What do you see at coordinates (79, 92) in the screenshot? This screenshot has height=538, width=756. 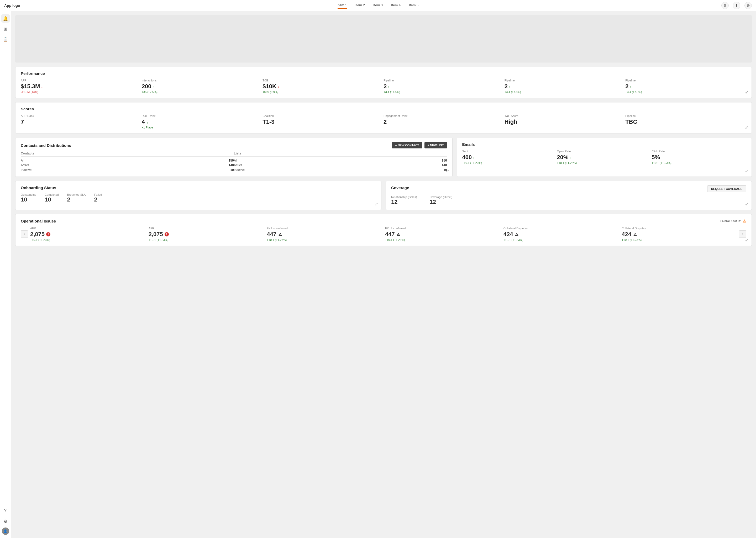 I see `perf-change-0: -$1.9M (13%)` at bounding box center [79, 92].